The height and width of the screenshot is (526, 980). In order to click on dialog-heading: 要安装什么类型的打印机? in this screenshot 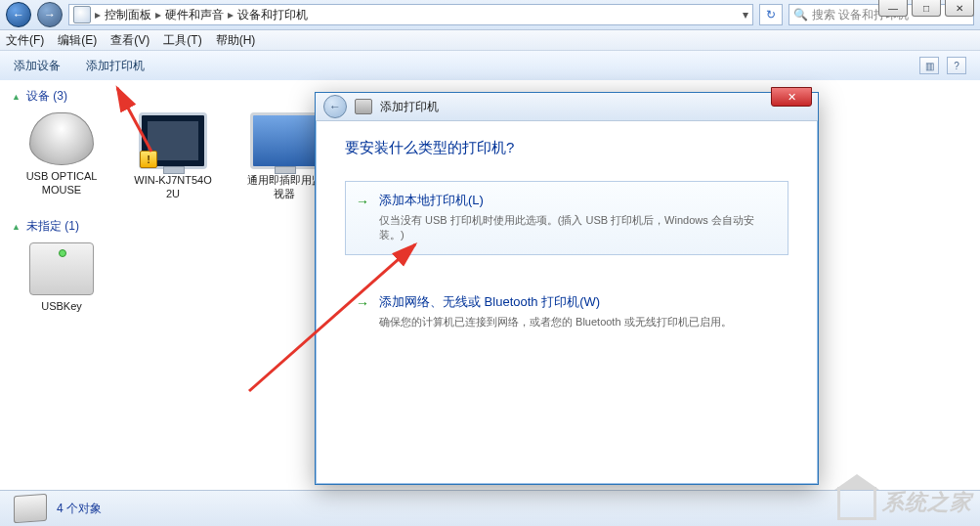, I will do `click(567, 149)`.